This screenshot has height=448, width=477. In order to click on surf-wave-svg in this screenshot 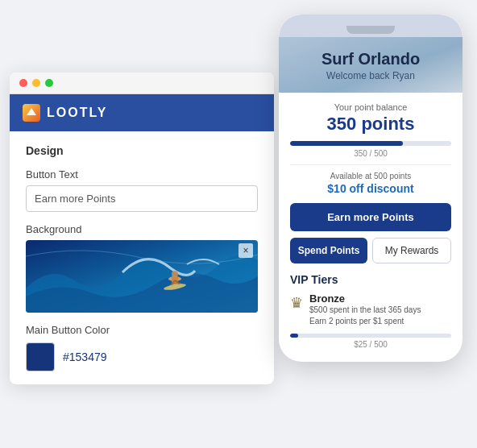, I will do `click(142, 276)`.